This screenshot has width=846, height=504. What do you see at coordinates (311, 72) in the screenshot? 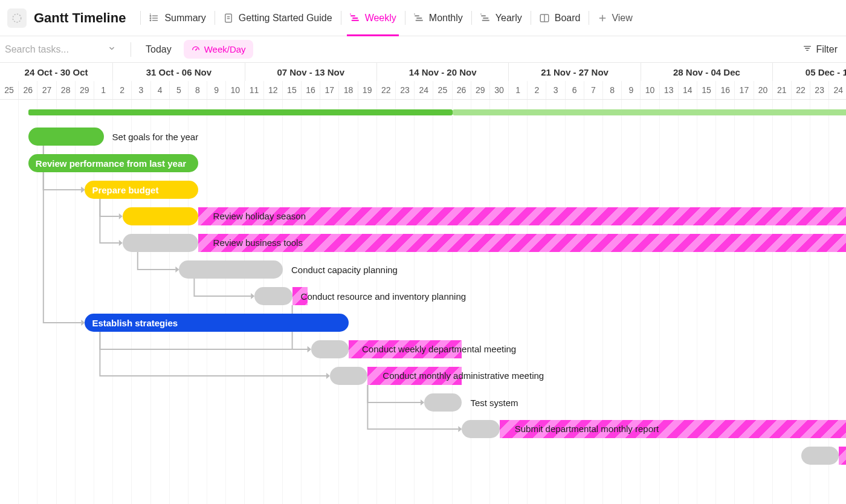
I see `week-header-cell: 07 Nov - 13 Nov` at bounding box center [311, 72].